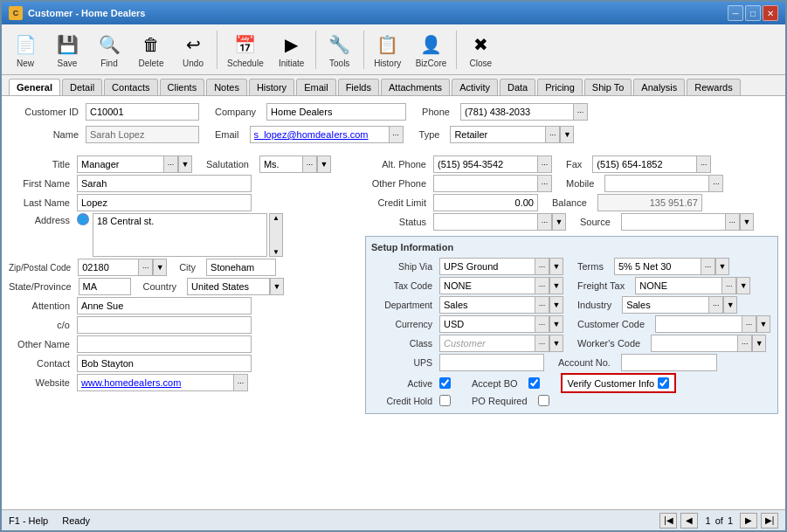 The image size is (787, 532). I want to click on tab-clients: Clients, so click(183, 87).